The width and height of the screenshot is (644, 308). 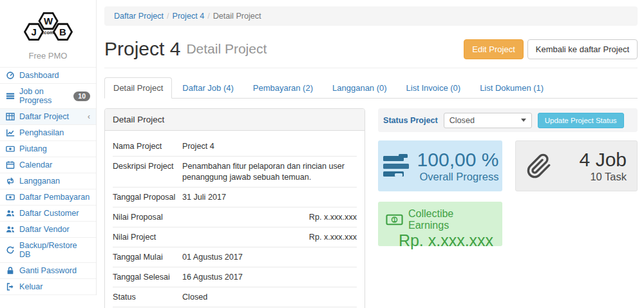 What do you see at coordinates (576, 166) in the screenshot?
I see `jobs-card: 4 Job 10 Task` at bounding box center [576, 166].